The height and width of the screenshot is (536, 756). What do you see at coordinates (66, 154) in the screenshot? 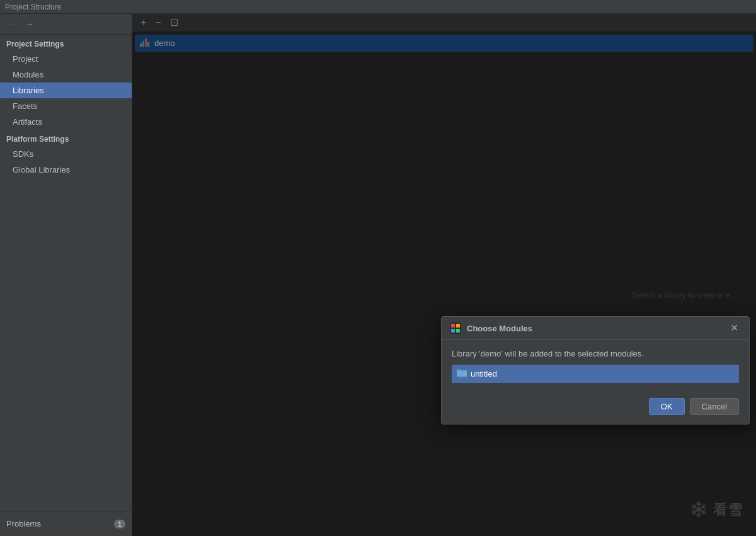
I see `sidebar-item-sdks: SDKs` at bounding box center [66, 154].